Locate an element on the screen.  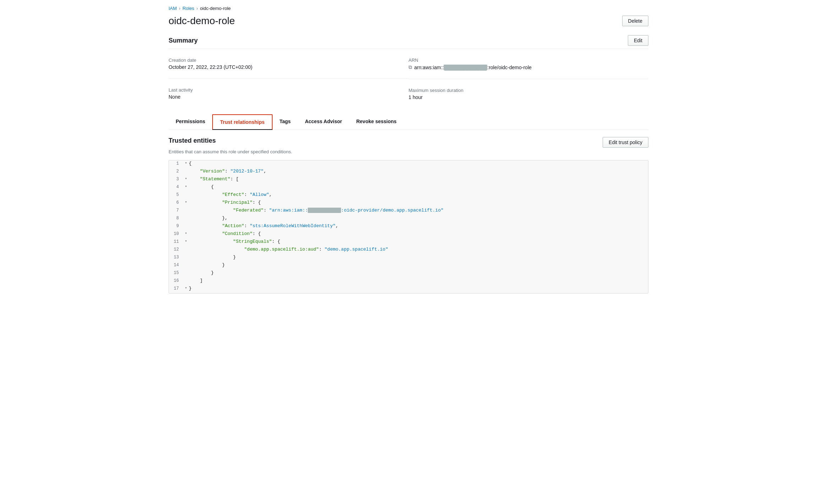
breadcrumb-iam: IAM is located at coordinates (172, 9).